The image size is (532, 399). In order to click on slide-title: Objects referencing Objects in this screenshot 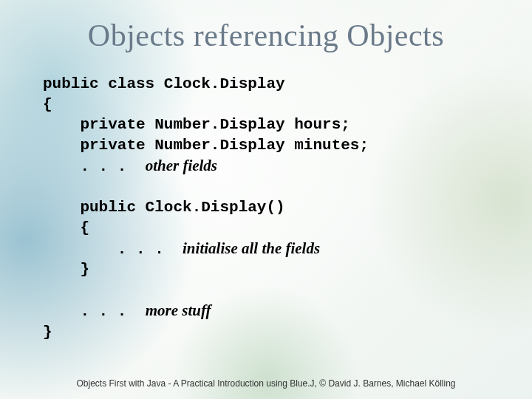, I will do `click(266, 35)`.